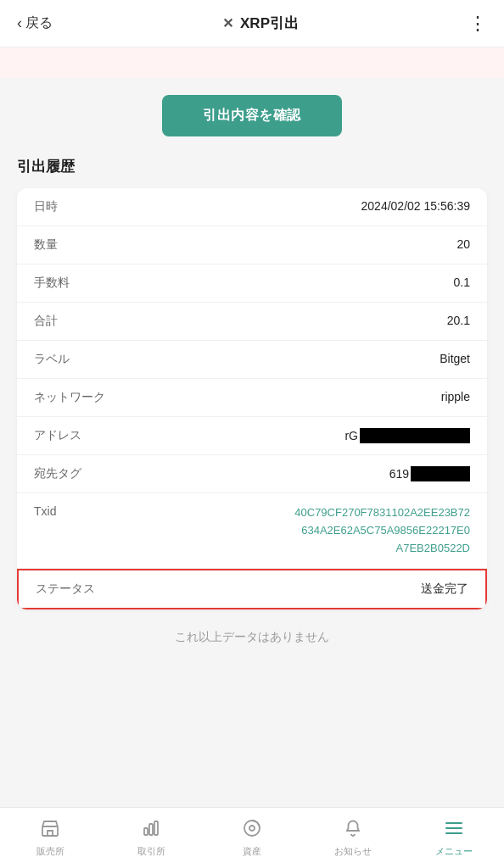 The width and height of the screenshot is (504, 868). Describe the element at coordinates (39, 24) in the screenshot. I see `back-label: 戻る` at that location.